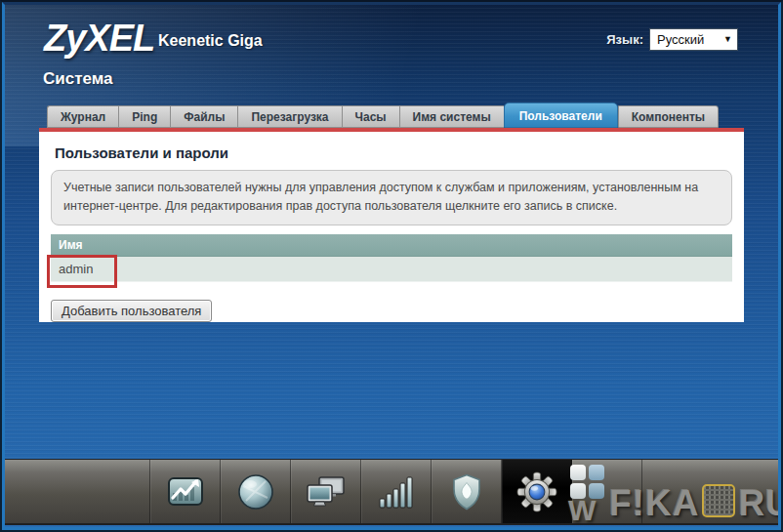 Image resolution: width=783 pixels, height=532 pixels. What do you see at coordinates (326, 492) in the screenshot?
I see `toolbar-item-home-network` at bounding box center [326, 492].